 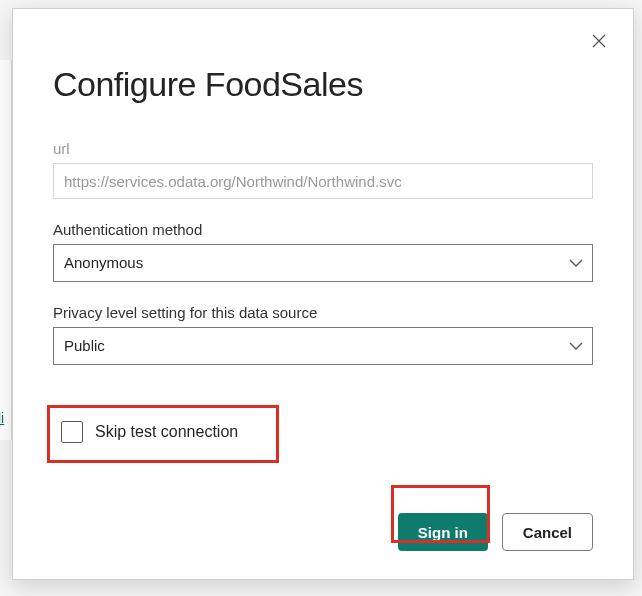 What do you see at coordinates (323, 181) in the screenshot?
I see `url-input` at bounding box center [323, 181].